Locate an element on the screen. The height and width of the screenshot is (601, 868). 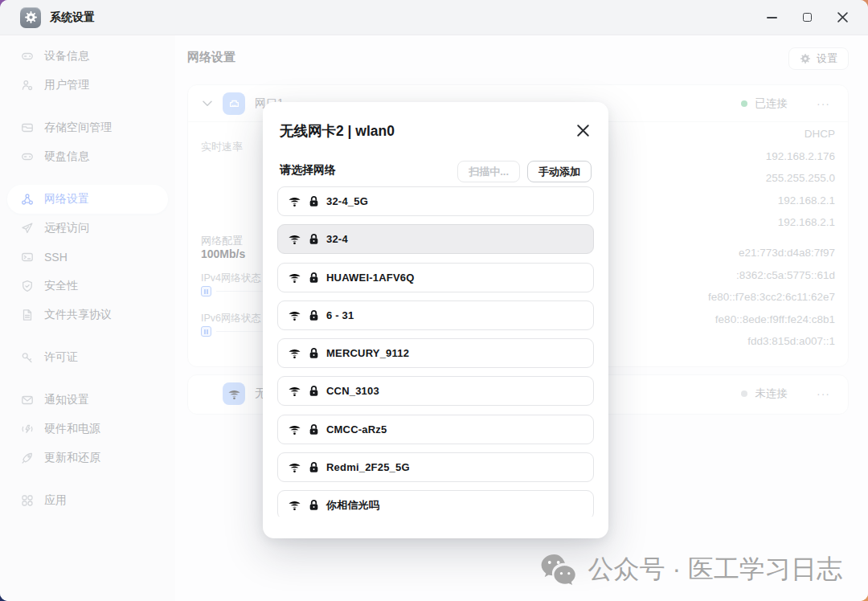
close-dialog-button is located at coordinates (583, 130).